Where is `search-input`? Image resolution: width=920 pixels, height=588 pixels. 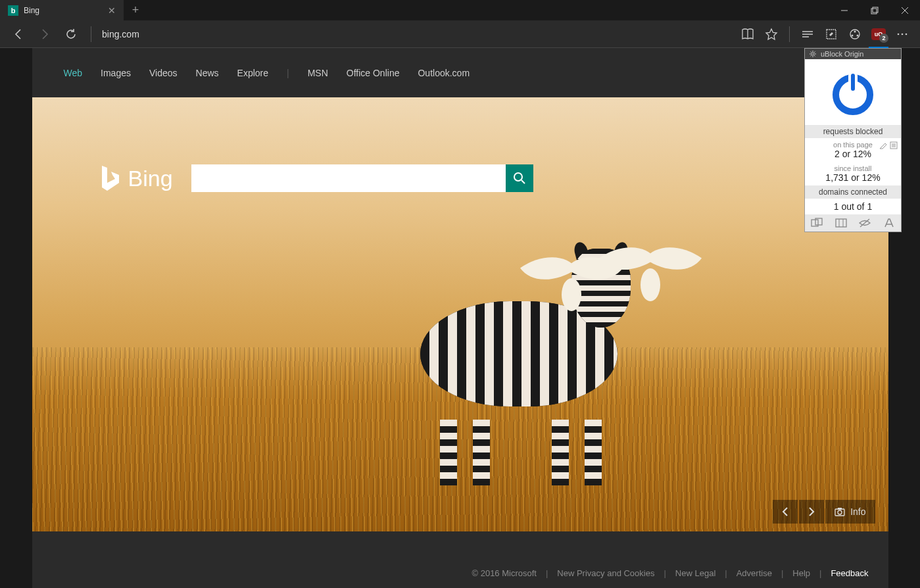 search-input is located at coordinates (349, 178).